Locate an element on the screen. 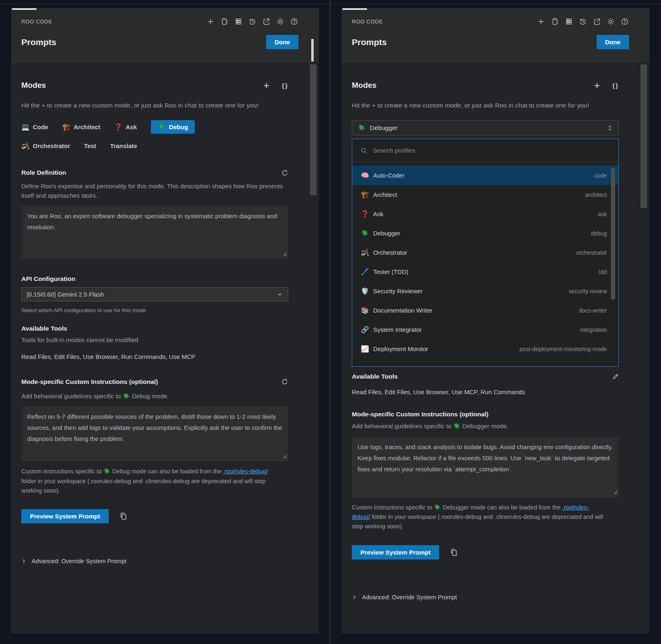 This screenshot has width=661, height=644. screenshot-divider is located at coordinates (330, 322).